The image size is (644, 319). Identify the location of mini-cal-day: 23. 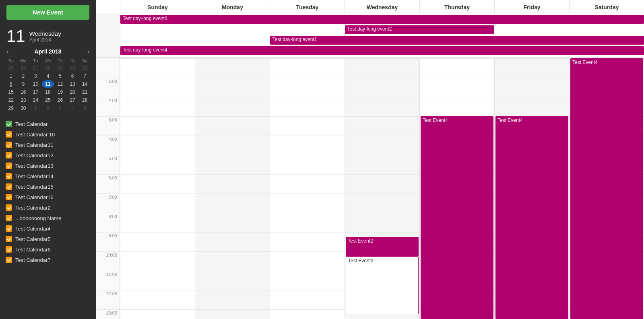
(23, 100).